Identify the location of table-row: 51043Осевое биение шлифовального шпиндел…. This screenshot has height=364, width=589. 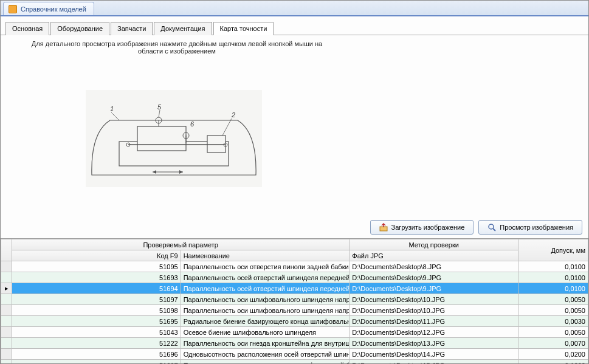
(295, 332).